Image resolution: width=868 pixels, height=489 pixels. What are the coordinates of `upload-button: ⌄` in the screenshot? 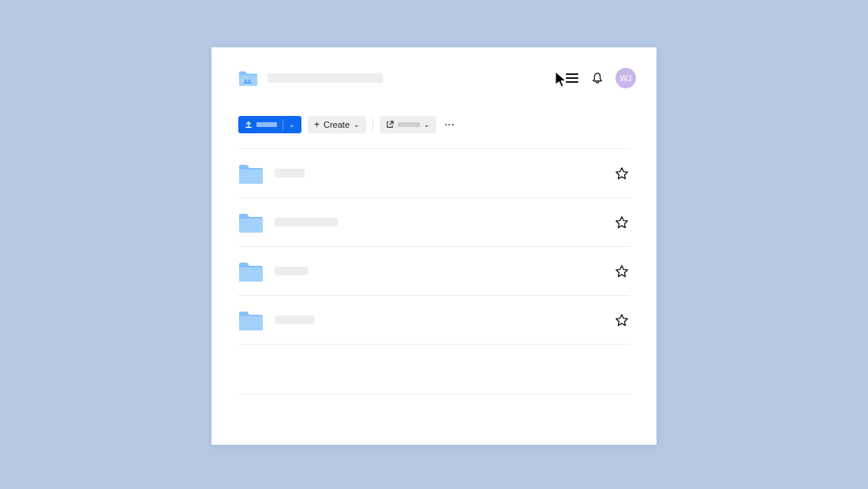 It's located at (270, 125).